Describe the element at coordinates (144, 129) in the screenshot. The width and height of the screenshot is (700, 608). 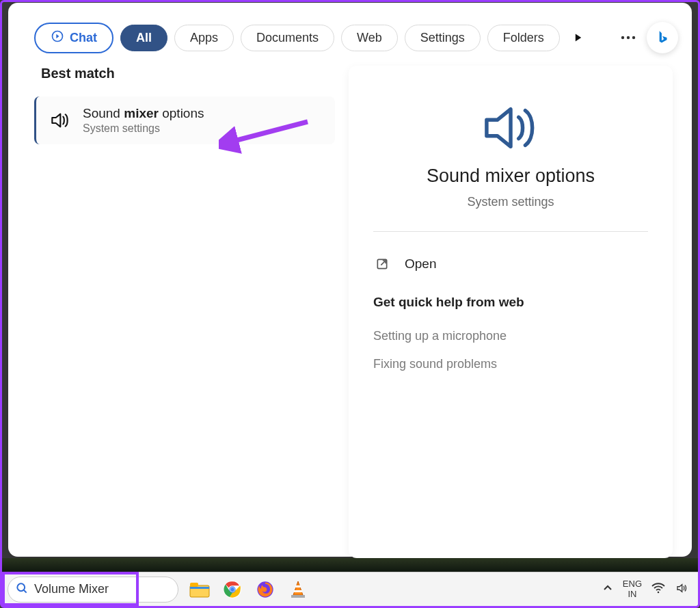
I see `result-subtitle: System settings` at that location.